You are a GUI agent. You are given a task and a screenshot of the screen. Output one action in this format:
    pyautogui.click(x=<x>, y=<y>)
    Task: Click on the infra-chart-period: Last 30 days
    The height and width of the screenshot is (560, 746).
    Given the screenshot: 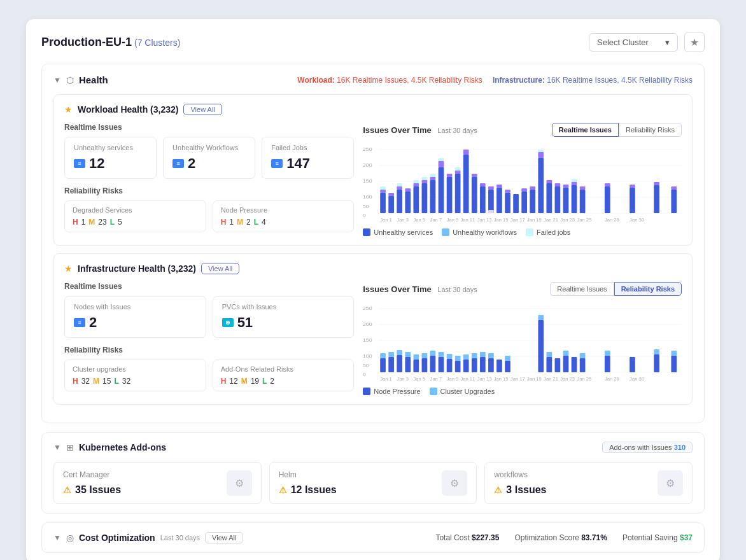 What is the action you would take?
    pyautogui.click(x=457, y=290)
    